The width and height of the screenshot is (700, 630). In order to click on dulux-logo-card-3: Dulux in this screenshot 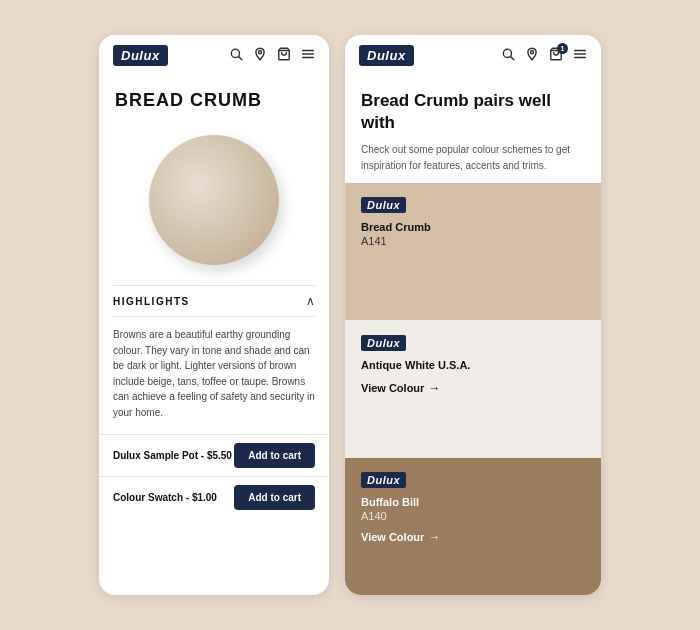, I will do `click(384, 480)`.